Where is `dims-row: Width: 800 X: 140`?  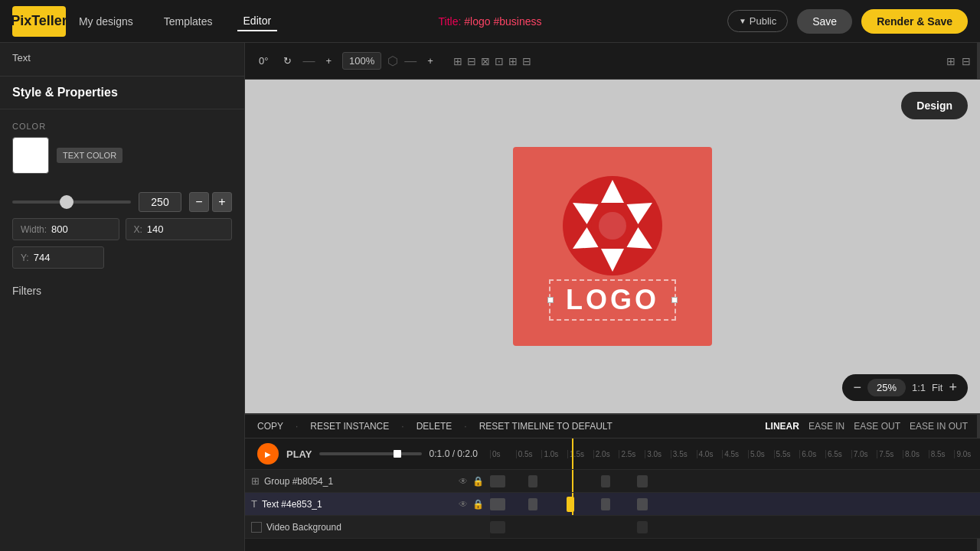
dims-row: Width: 800 X: 140 is located at coordinates (122, 233).